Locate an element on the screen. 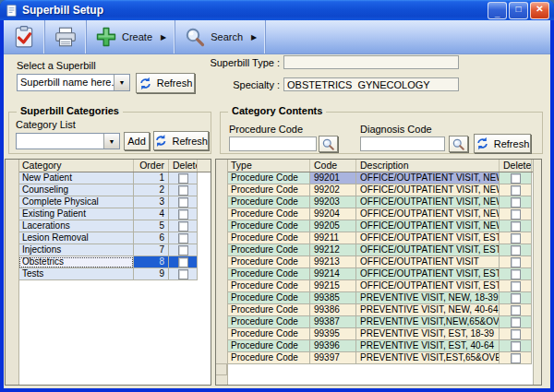 Image resolution: width=554 pixels, height=392 pixels. close-button: ✕ is located at coordinates (539, 11).